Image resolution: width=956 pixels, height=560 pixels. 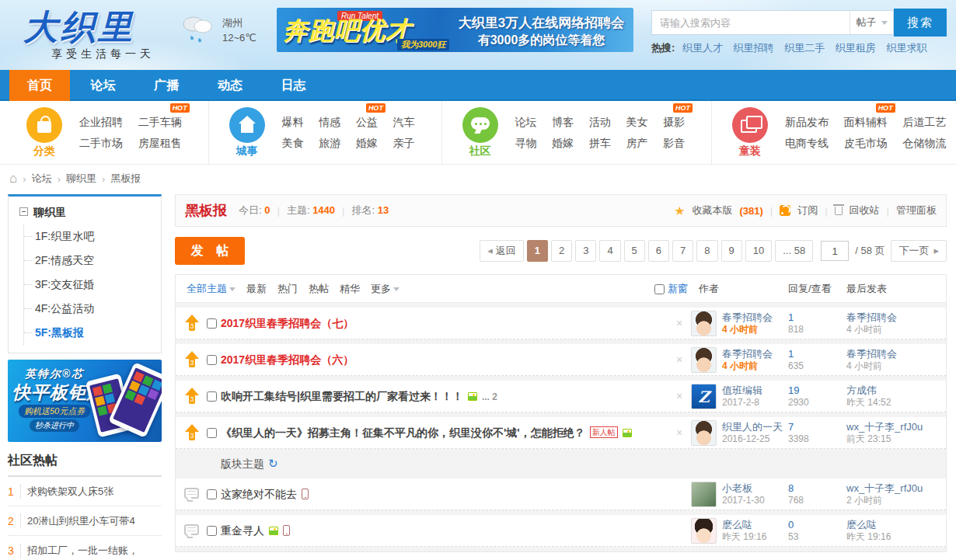 What do you see at coordinates (561, 251) in the screenshot?
I see `page-number: 2` at bounding box center [561, 251].